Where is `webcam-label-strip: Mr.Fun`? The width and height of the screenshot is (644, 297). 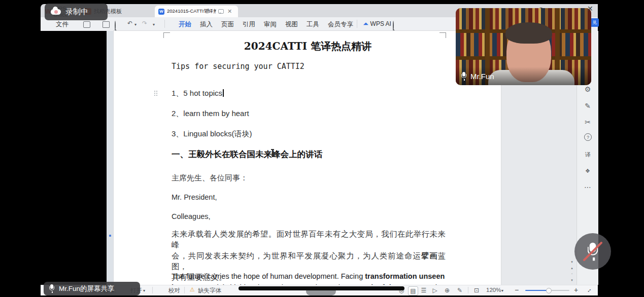
webcam-label-strip: Mr.Fun is located at coordinates (524, 76).